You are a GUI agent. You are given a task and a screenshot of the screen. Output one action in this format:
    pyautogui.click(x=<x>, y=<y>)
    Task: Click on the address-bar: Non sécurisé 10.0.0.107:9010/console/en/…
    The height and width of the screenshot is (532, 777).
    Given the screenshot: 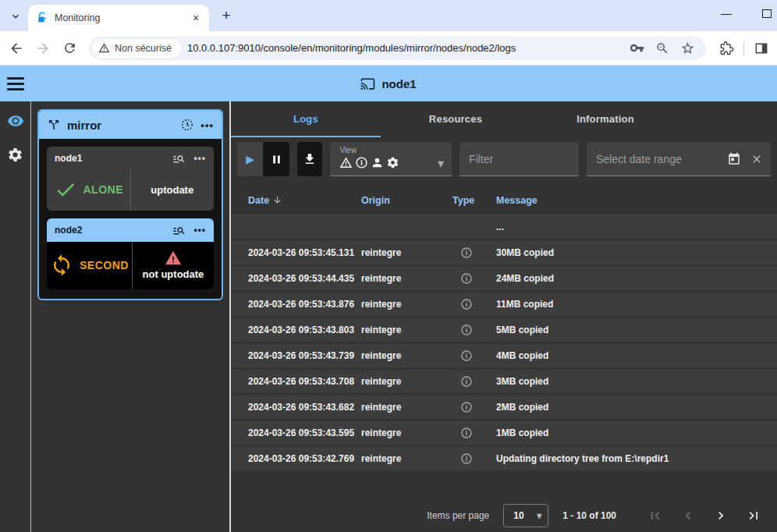 What is the action you would take?
    pyautogui.click(x=398, y=48)
    